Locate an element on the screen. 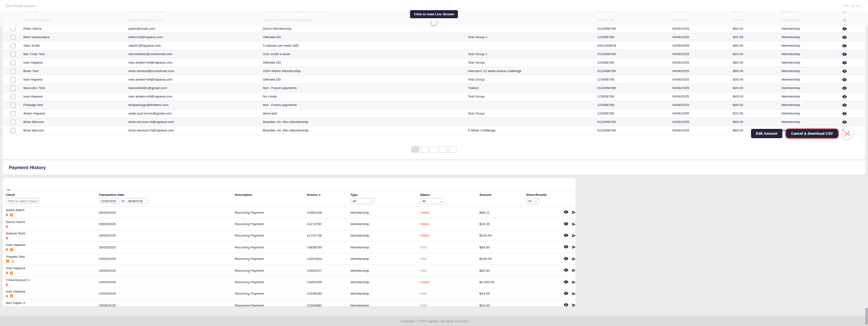  client-filter-input is located at coordinates (23, 201).